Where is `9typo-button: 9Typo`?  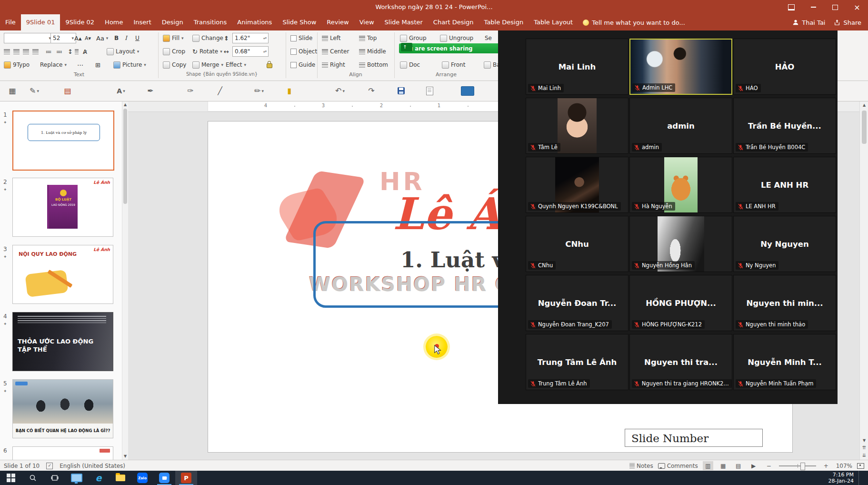 9typo-button: 9Typo is located at coordinates (17, 65).